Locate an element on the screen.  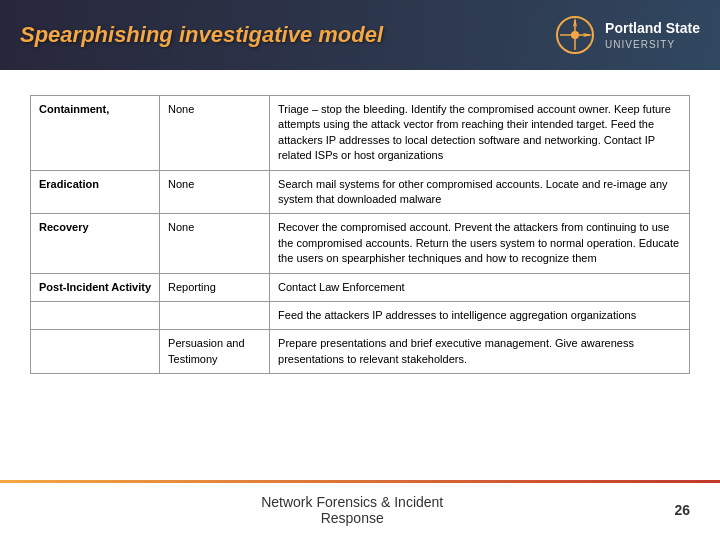
table-row: RecoveryNoneRecover the compromised acco… is located at coordinates (360, 244).